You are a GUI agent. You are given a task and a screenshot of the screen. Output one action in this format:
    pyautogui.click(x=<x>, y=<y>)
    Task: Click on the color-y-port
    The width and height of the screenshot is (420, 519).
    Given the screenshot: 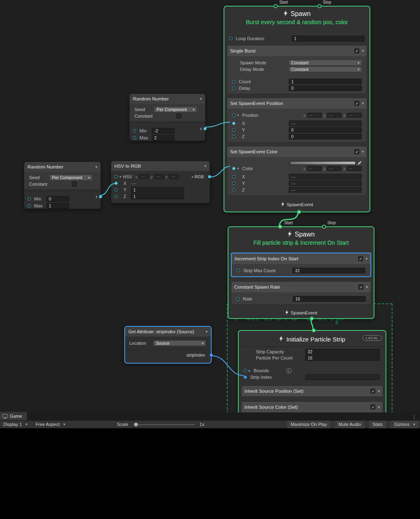 What is the action you would take?
    pyautogui.click(x=234, y=183)
    